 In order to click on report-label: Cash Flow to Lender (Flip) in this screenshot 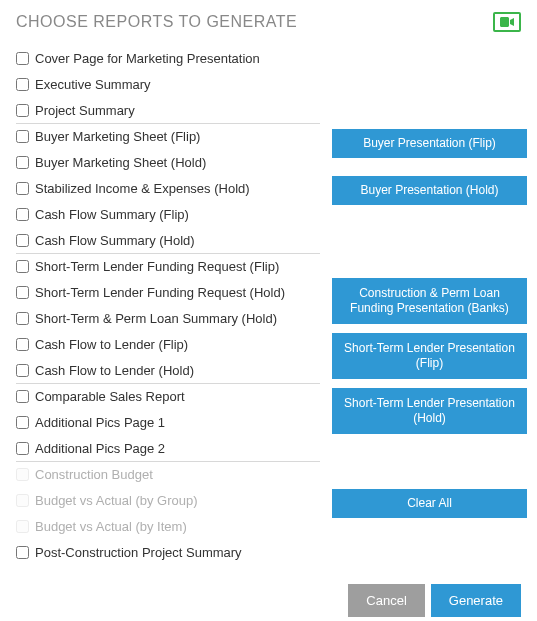, I will do `click(112, 344)`.